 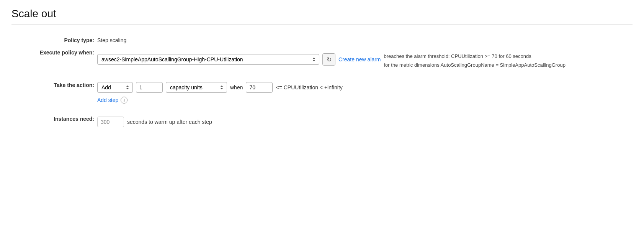 What do you see at coordinates (54, 60) in the screenshot?
I see `execute-policy-label: Execute policy when:` at bounding box center [54, 60].